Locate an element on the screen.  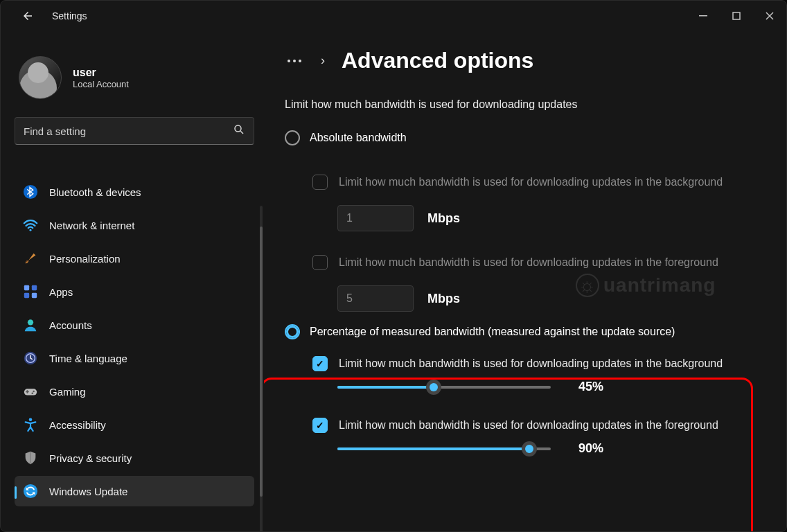
apps-icon is located at coordinates (30, 292).